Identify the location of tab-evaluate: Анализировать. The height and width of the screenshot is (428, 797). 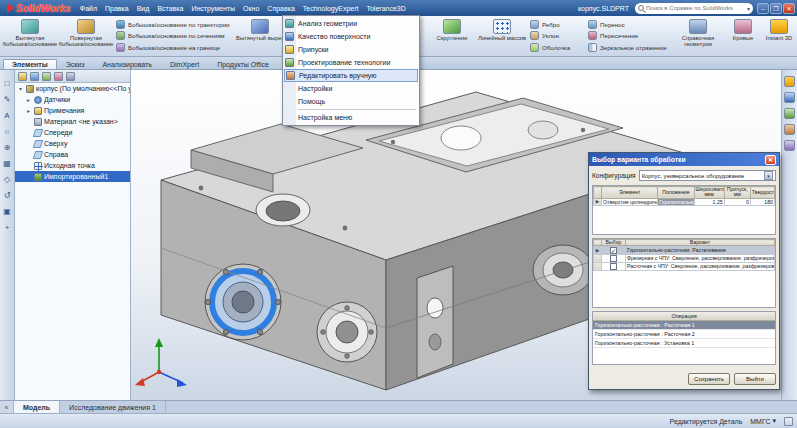
(127, 64).